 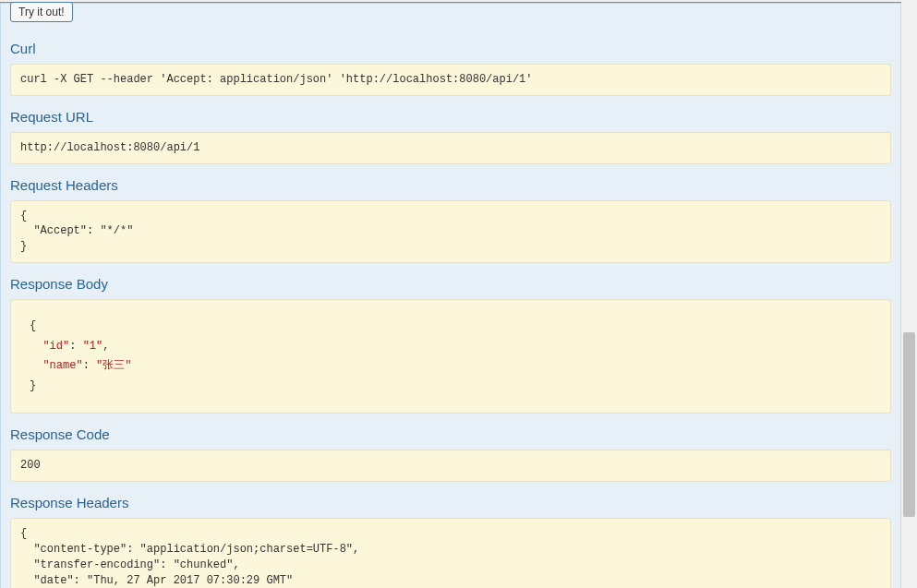 I want to click on action-row: Try it out!, so click(x=451, y=16).